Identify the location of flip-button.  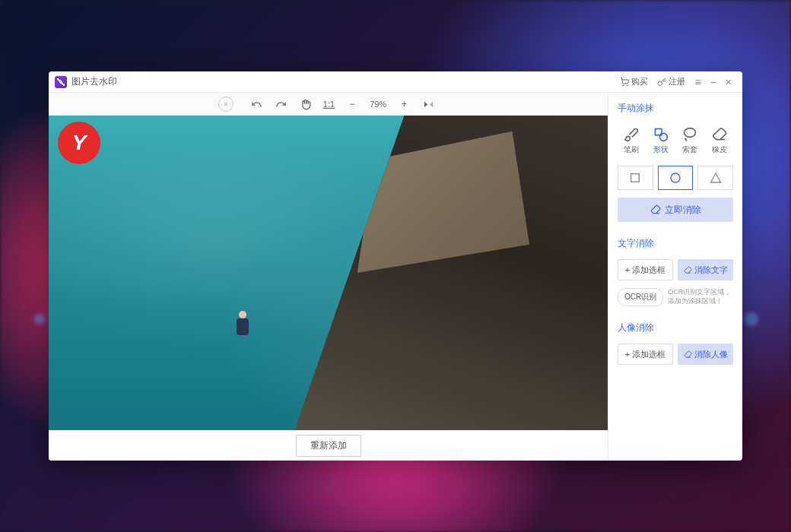
(428, 104).